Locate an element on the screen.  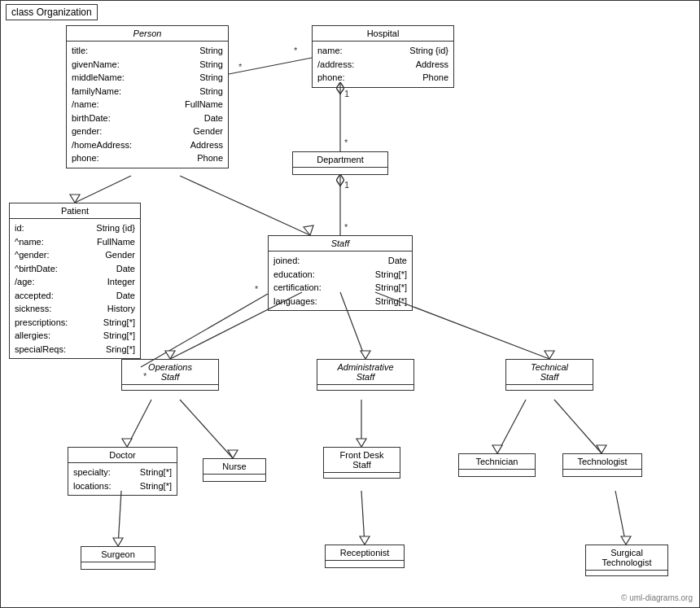
hospital-title: Hospital is located at coordinates (383, 34).